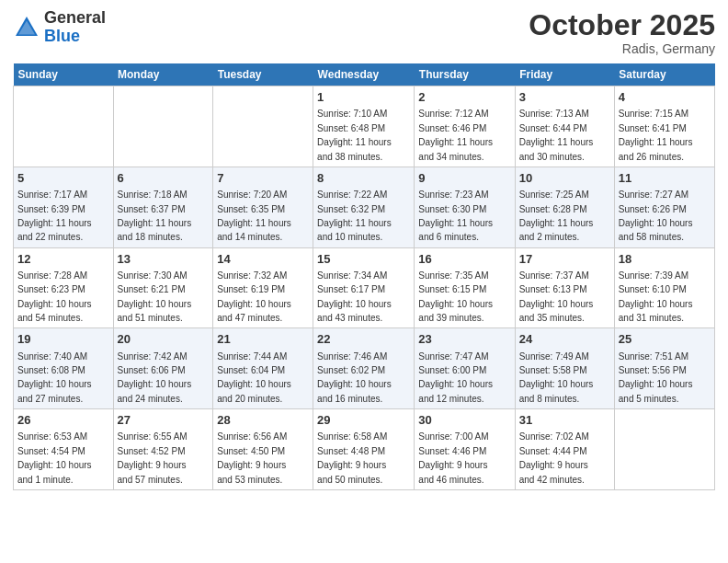  What do you see at coordinates (564, 98) in the screenshot?
I see `day-number: 3` at bounding box center [564, 98].